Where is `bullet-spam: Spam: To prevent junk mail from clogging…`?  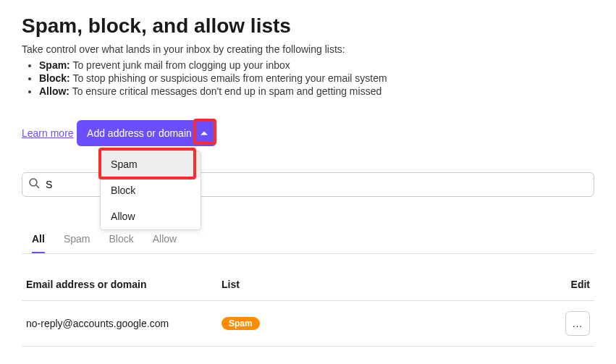 bullet-spam: Spam: To prevent junk mail from clogging… is located at coordinates (317, 65).